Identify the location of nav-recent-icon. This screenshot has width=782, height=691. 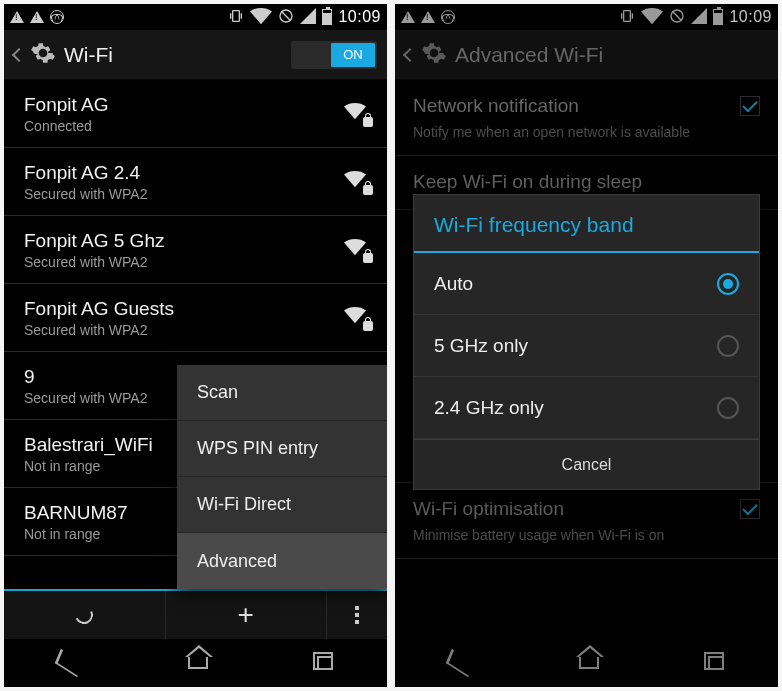
(325, 663).